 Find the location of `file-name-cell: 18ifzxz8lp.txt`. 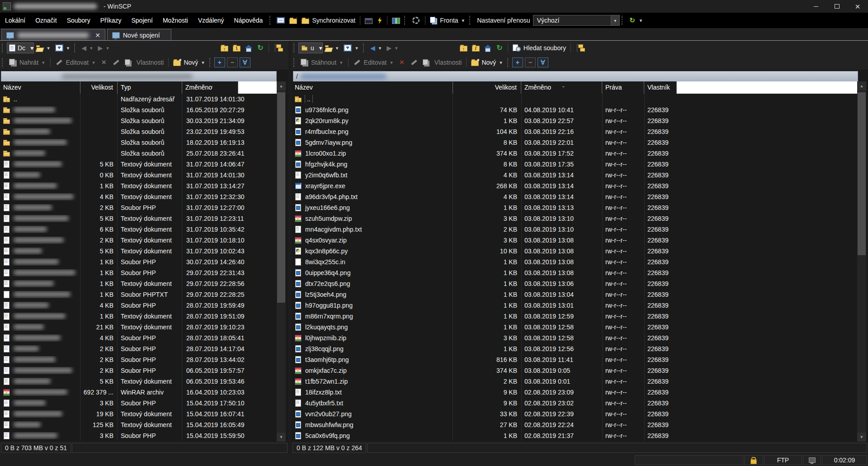

file-name-cell: 18ifzxz8lp.txt is located at coordinates (373, 392).